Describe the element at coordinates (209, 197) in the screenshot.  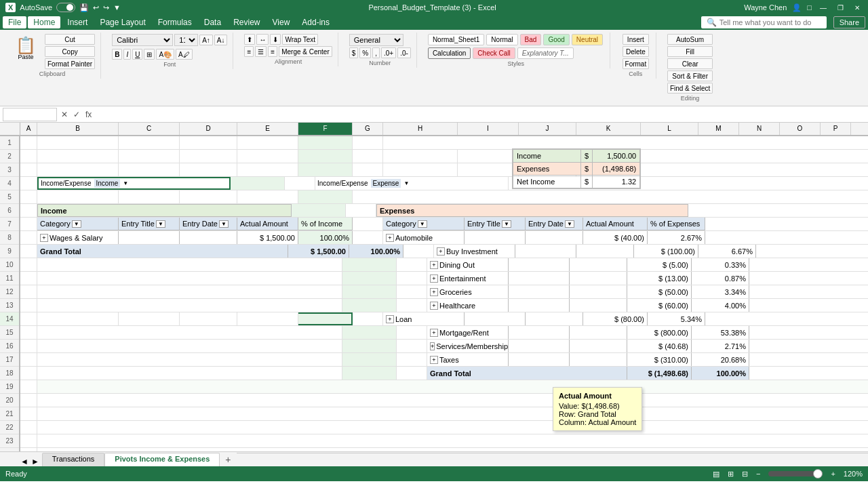
I see `cell-d5` at that location.